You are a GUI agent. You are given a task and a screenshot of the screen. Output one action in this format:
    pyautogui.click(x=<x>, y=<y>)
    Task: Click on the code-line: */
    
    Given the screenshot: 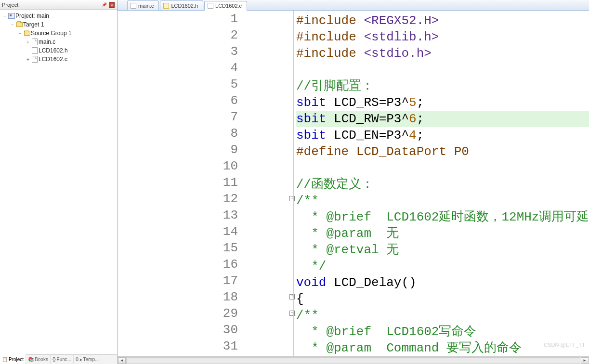 What is the action you would take?
    pyautogui.click(x=443, y=266)
    